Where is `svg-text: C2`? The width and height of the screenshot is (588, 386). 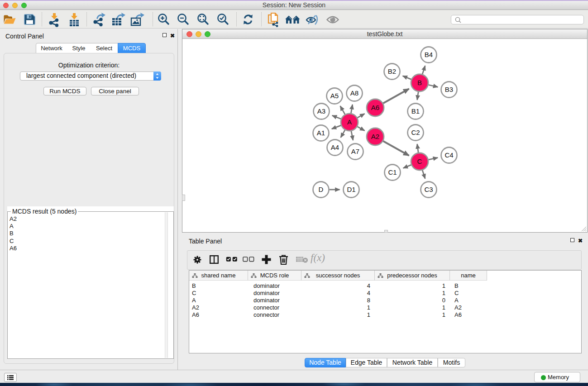
svg-text: C2 is located at coordinates (416, 132).